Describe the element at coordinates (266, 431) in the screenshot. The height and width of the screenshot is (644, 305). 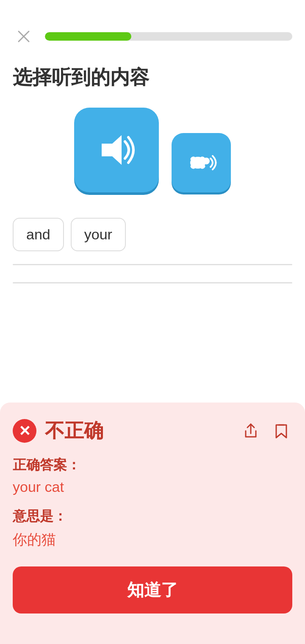
I see `feedback-actions` at that location.